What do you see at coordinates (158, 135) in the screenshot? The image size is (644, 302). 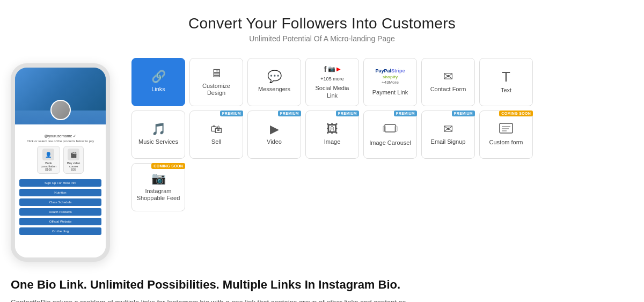 I see `grid-item-music: 🎵 Music Services` at bounding box center [158, 135].